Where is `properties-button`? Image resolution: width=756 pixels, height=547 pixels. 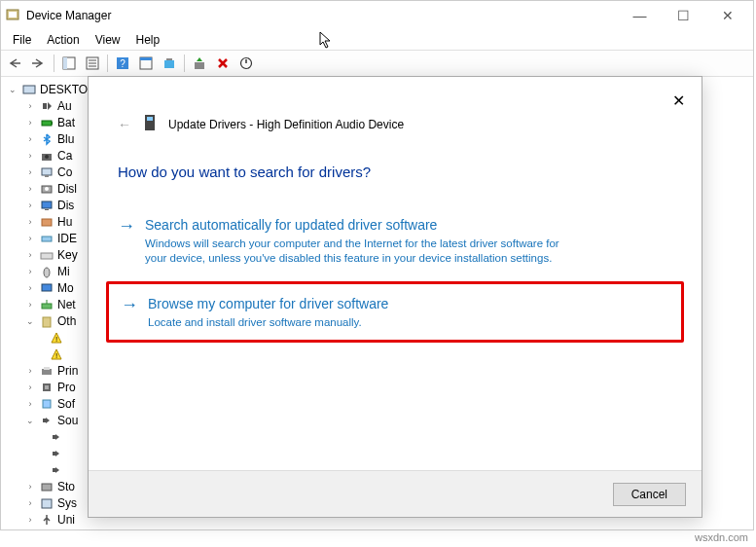
properties-button is located at coordinates (92, 63).